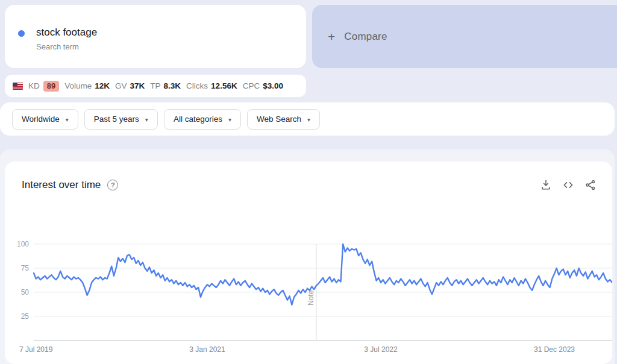 The image size is (617, 364). Describe the element at coordinates (102, 86) in the screenshot. I see `metric-value: 12K` at that location.